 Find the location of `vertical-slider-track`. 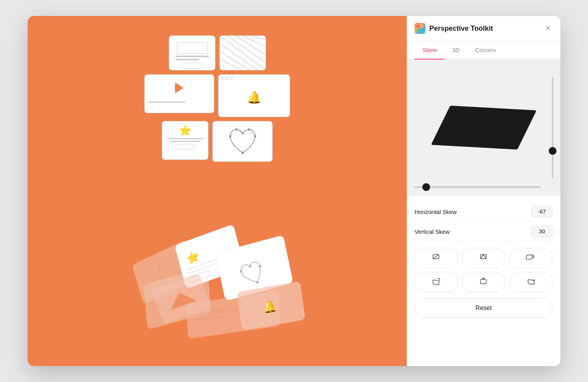

vertical-slider-track is located at coordinates (553, 128).